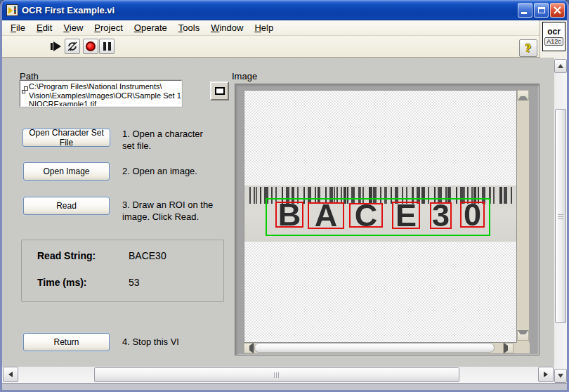 This screenshot has width=569, height=392. What do you see at coordinates (528, 48) in the screenshot?
I see `help-button: ?` at bounding box center [528, 48].